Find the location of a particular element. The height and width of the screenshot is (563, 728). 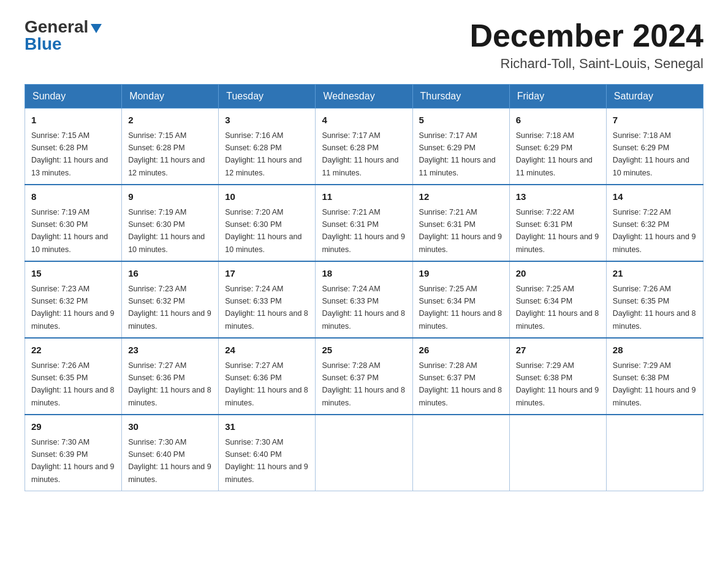

day-info: Sunrise: 7:23 AMSunset: 6:32 PMDaylight:… is located at coordinates (170, 308).